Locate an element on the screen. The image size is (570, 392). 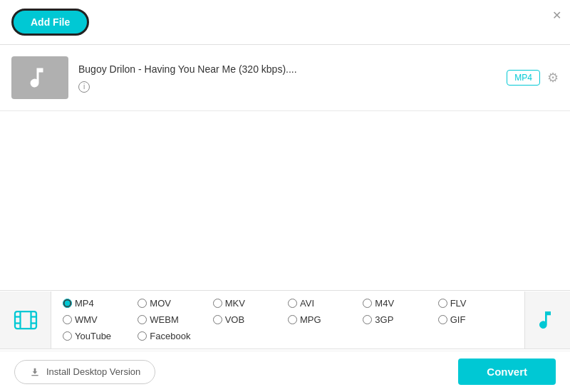
format-option-gif: GIF is located at coordinates (476, 319).